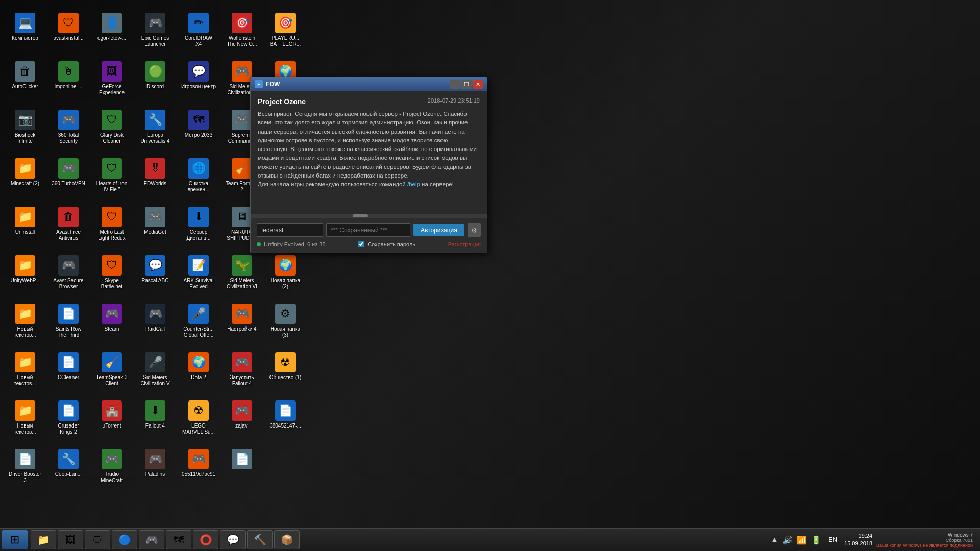 The height and width of the screenshot is (551, 980). What do you see at coordinates (112, 82) in the screenshot?
I see `icon-imgonline: 🖼 GeForce Experience` at bounding box center [112, 82].